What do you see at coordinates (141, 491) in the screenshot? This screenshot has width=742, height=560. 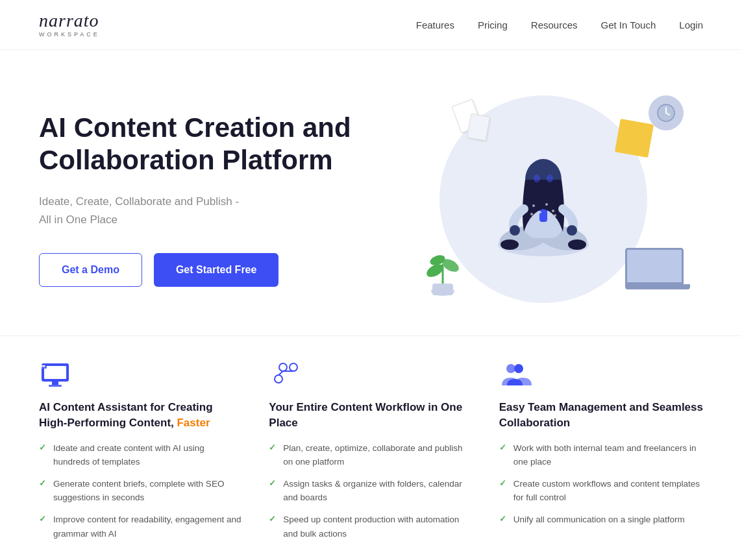 I see `feature-item: Generate content briefs, complete with S…` at bounding box center [141, 491].